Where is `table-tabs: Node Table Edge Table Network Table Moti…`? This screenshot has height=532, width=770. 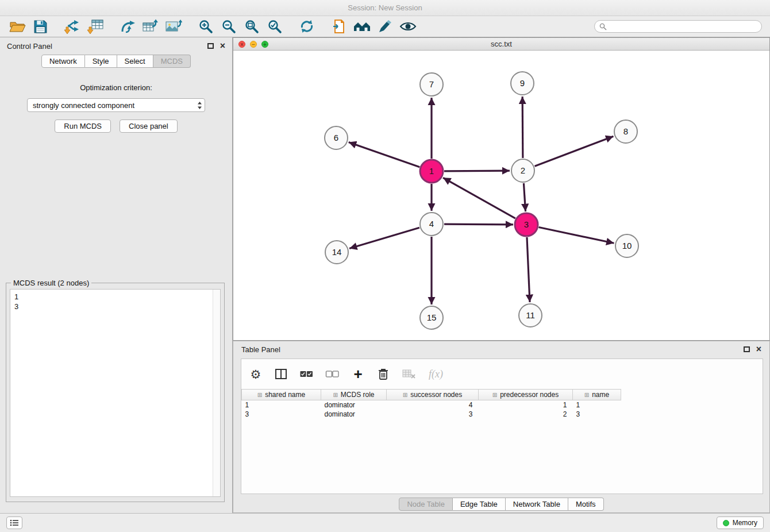
table-tabs: Node Table Edge Table Network Table Moti… is located at coordinates (501, 504).